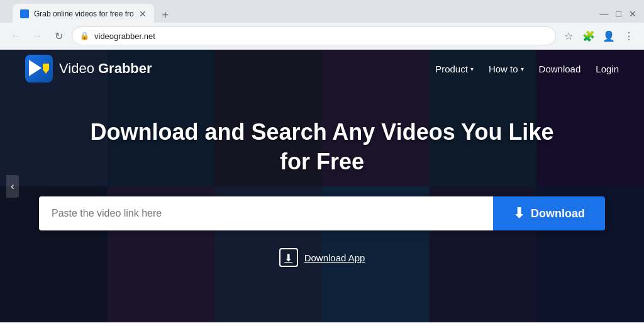  What do you see at coordinates (322, 213) in the screenshot?
I see `search-row: ⬇ Download` at bounding box center [322, 213].